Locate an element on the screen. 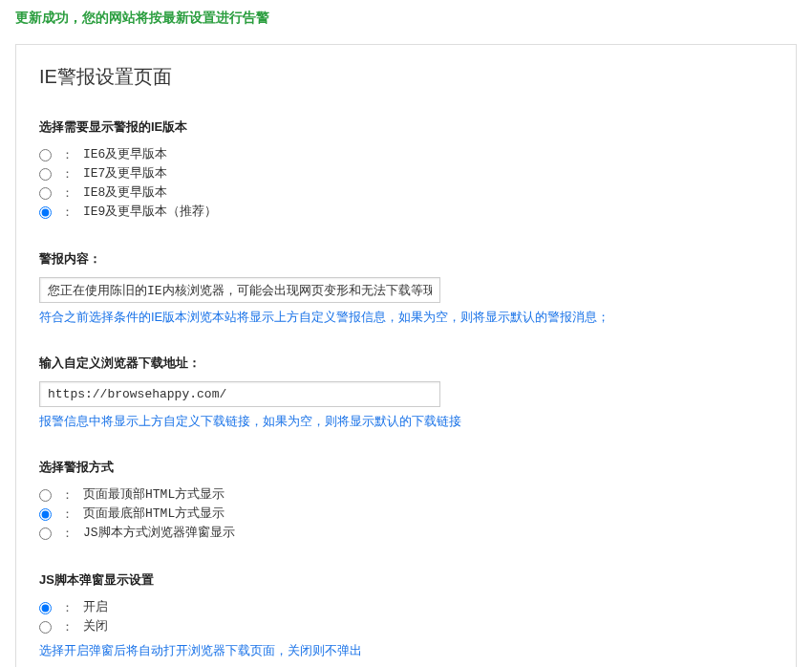 The width and height of the screenshot is (812, 667). ie-version-option-label-2: IE8及更早版本 is located at coordinates (125, 193).